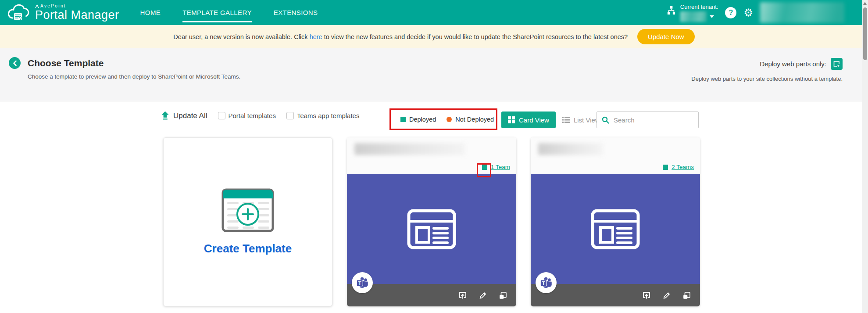 This screenshot has width=868, height=313. Describe the element at coordinates (699, 17) in the screenshot. I see `tenant-value` at that location.